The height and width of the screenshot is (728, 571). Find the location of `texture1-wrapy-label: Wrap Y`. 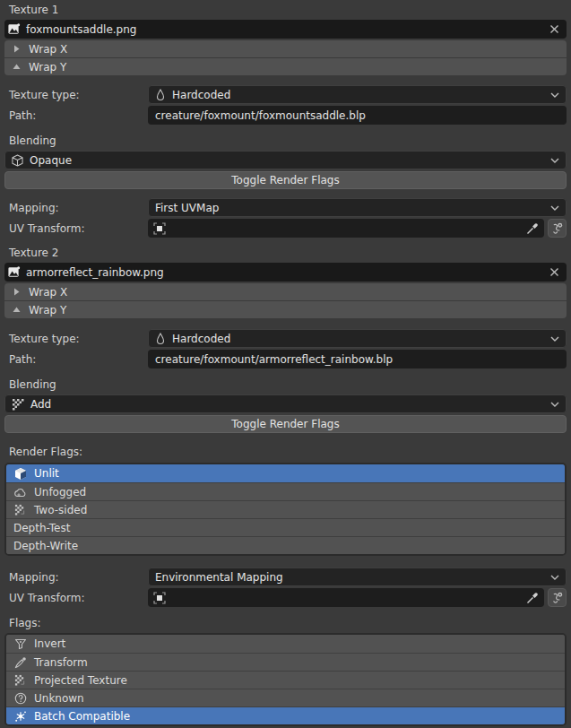

texture1-wrapy-label: Wrap Y is located at coordinates (48, 67).